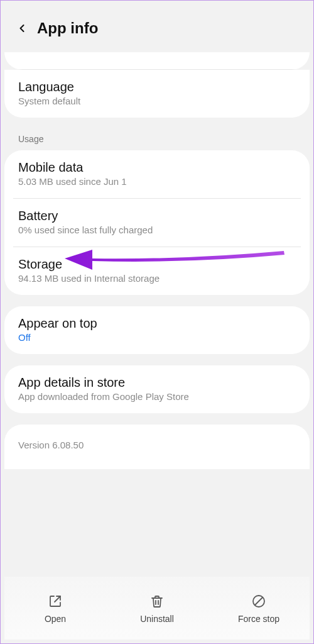 The width and height of the screenshot is (314, 644). Describe the element at coordinates (157, 389) in the screenshot. I see `details-card: App details in store App downloaded from…` at that location.